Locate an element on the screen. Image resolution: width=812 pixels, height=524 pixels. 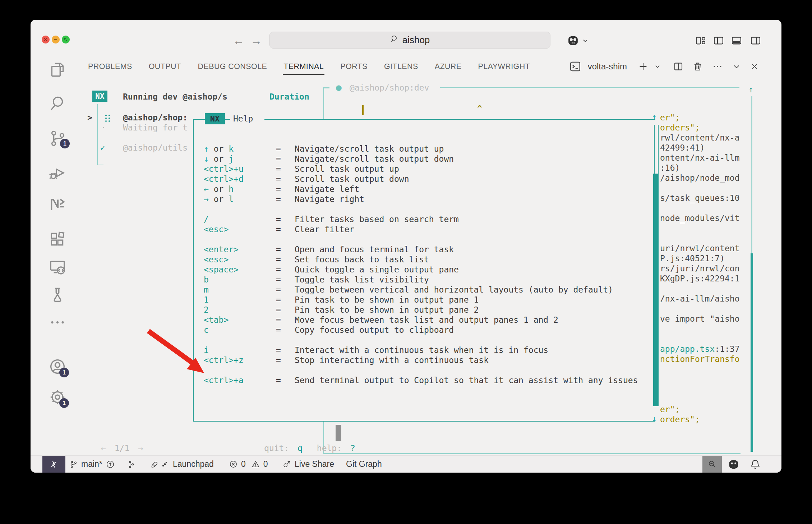
git-graph-status: Git Graph is located at coordinates (364, 464).